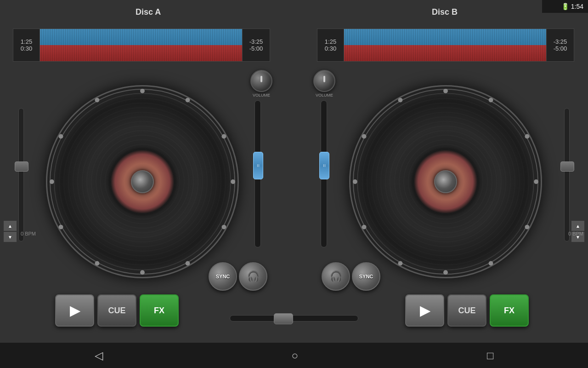 The height and width of the screenshot is (368, 588). Describe the element at coordinates (256, 45) in the screenshot. I see `waveform-a-time-right: -3:25 -5:00` at that location.